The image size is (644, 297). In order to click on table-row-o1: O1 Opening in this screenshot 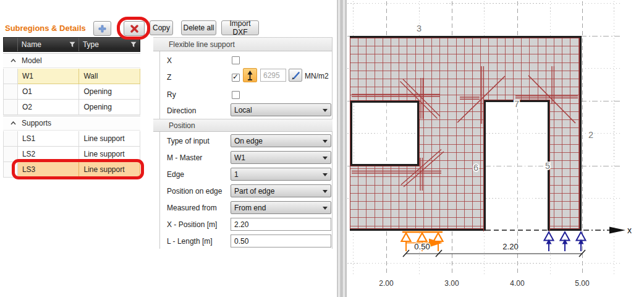, I will do `click(72, 92)`.